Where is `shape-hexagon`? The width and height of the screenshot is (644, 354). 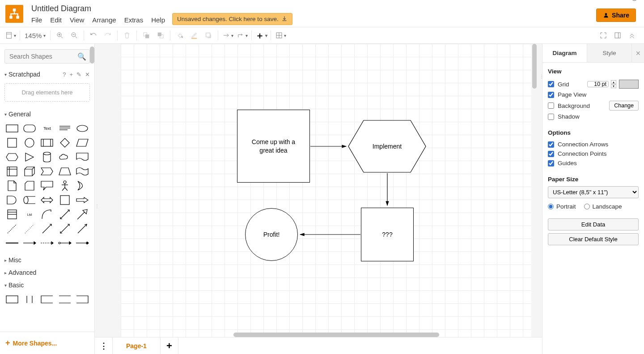 shape-hexagon is located at coordinates (12, 157).